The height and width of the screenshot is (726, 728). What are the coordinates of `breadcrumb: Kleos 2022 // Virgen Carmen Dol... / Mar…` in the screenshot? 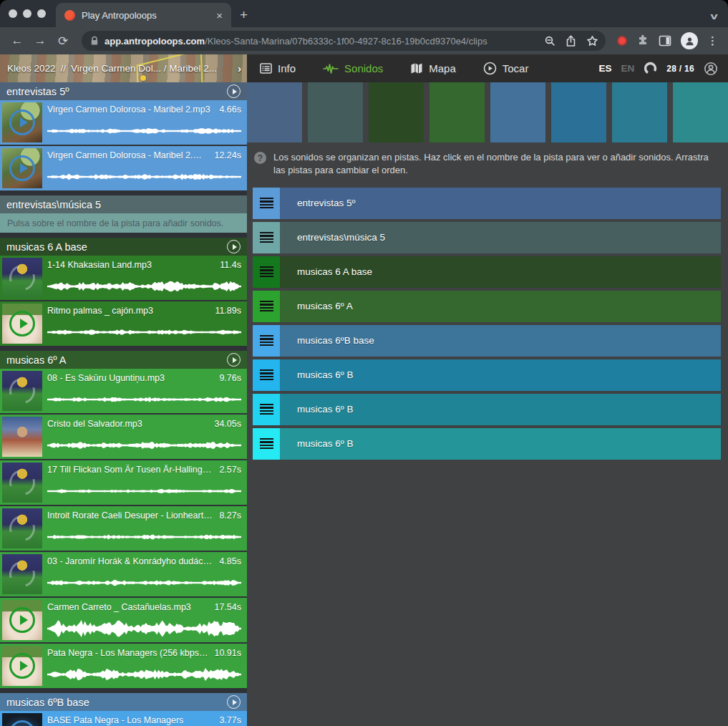 It's located at (125, 69).